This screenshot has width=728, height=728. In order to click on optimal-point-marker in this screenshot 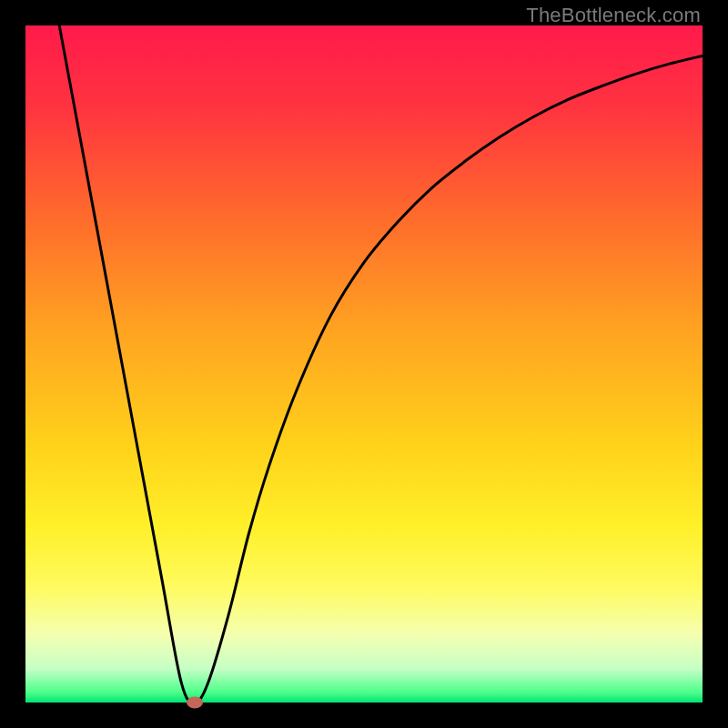, I will do `click(195, 703)`.